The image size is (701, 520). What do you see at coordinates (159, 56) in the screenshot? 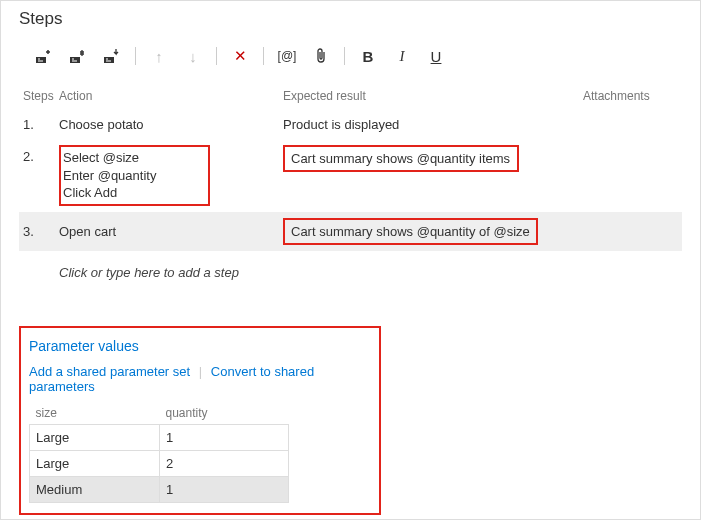
I see `move-up-icon: ↑` at bounding box center [159, 56].